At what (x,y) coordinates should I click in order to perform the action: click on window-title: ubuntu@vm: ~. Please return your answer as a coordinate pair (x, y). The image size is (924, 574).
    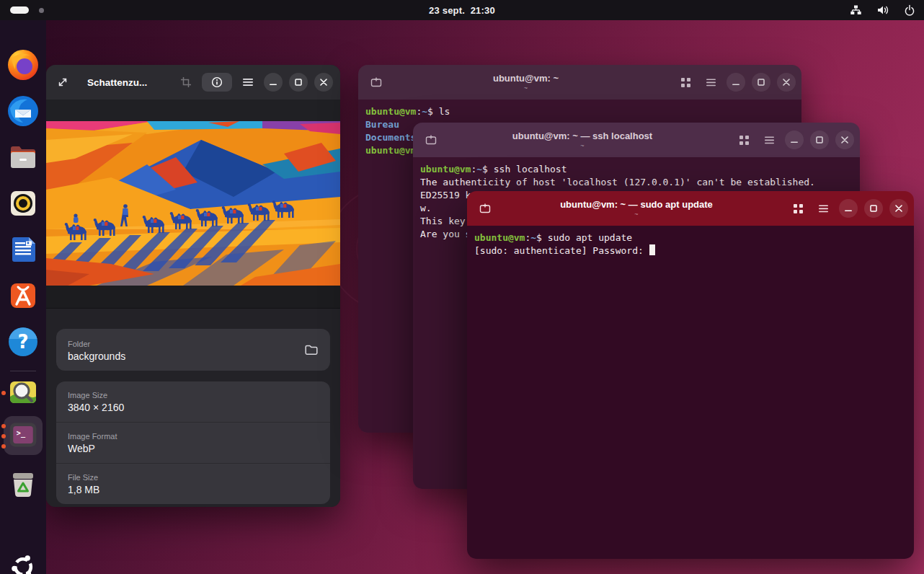
    Looking at the image, I should click on (526, 78).